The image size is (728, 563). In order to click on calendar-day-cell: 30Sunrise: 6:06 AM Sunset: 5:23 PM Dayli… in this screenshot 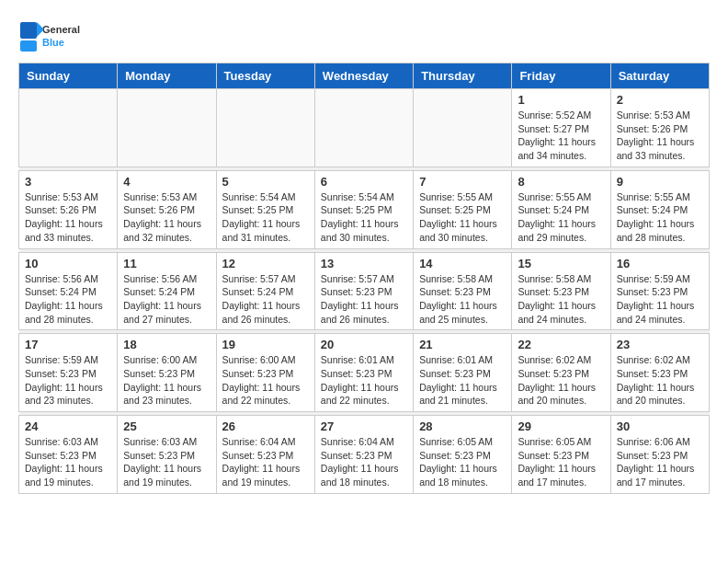, I will do `click(660, 454)`.